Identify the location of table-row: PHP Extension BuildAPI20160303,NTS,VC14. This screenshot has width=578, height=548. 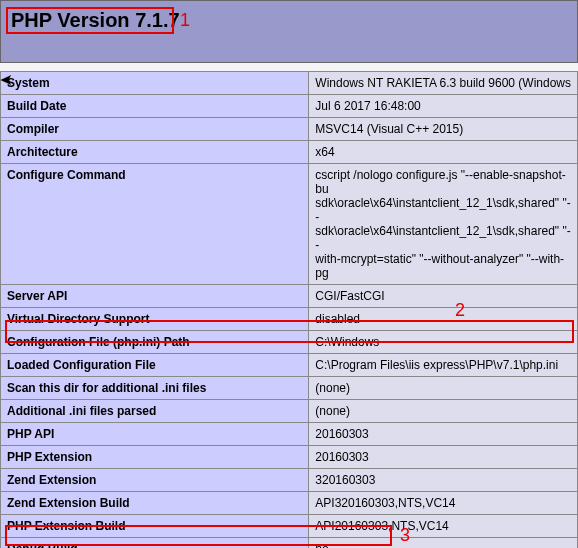
(290, 526).